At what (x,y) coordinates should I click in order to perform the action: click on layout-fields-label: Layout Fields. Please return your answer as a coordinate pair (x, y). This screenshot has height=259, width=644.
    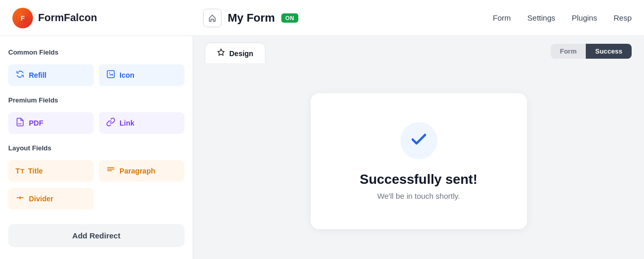
    Looking at the image, I should click on (96, 148).